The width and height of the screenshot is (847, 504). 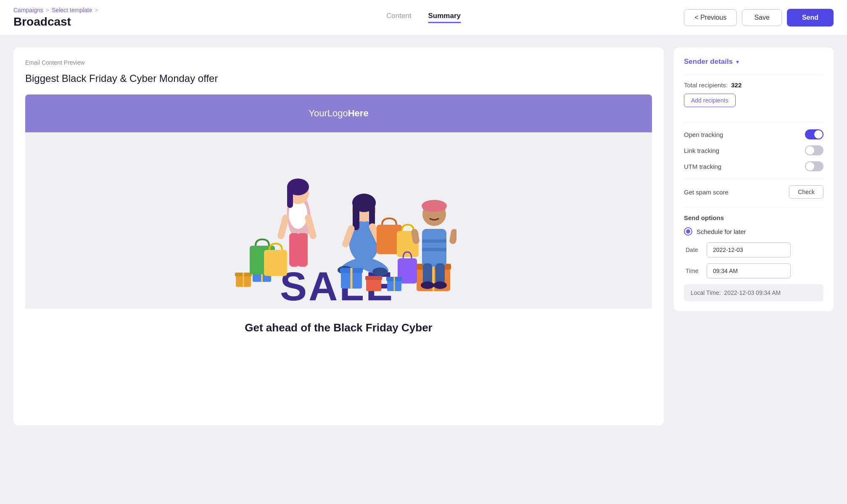 What do you see at coordinates (702, 150) in the screenshot?
I see `link-tracking-label: Link tracking` at bounding box center [702, 150].